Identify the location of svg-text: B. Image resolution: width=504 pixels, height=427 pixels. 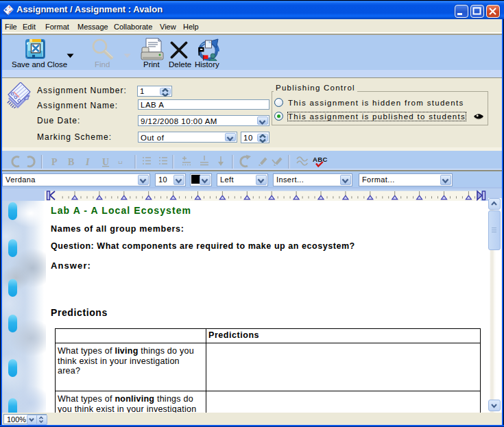
(71, 162).